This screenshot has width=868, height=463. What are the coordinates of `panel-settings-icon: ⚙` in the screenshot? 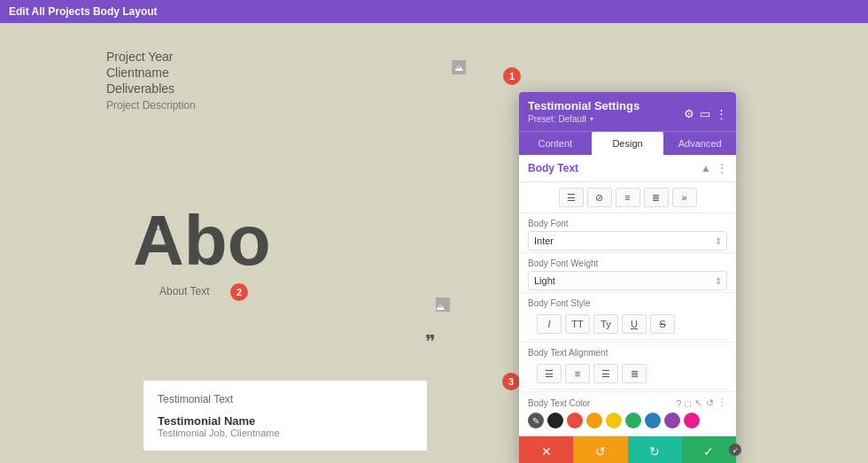 It's located at (689, 113).